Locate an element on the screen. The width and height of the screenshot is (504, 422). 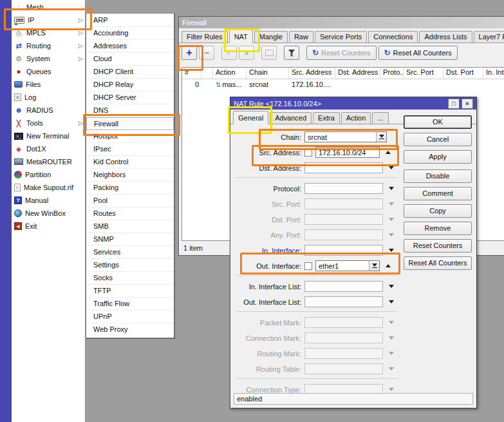
submenu-item-addresses: Addresses is located at coordinates (130, 46).